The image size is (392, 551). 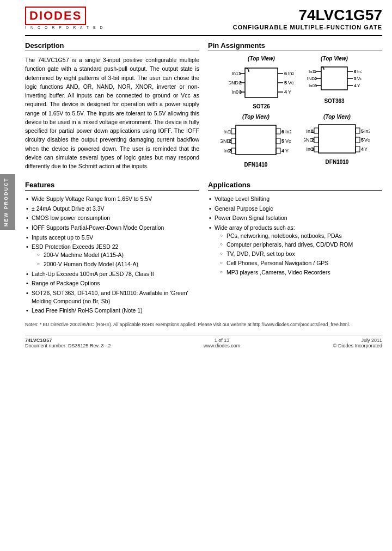 What do you see at coordinates (112, 248) in the screenshot?
I see `features-col: Features Wide Supply Voltage Range from …` at bounding box center [112, 248].